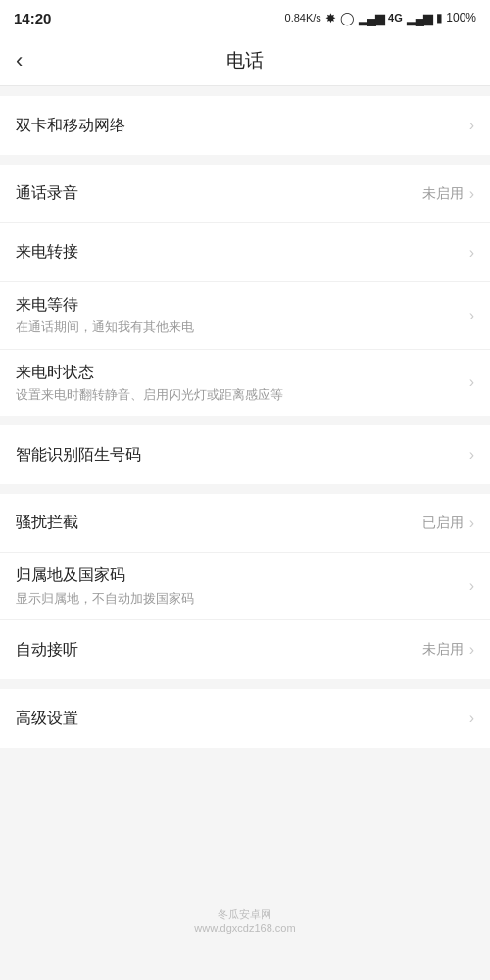 The image size is (490, 980). I want to click on page-title: 电话, so click(245, 61).